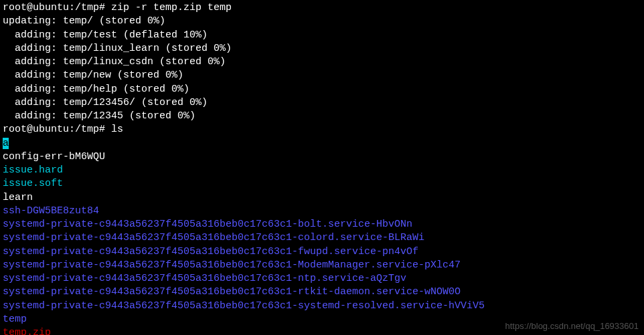  Describe the element at coordinates (117, 130) in the screenshot. I see `command: ls` at that location.